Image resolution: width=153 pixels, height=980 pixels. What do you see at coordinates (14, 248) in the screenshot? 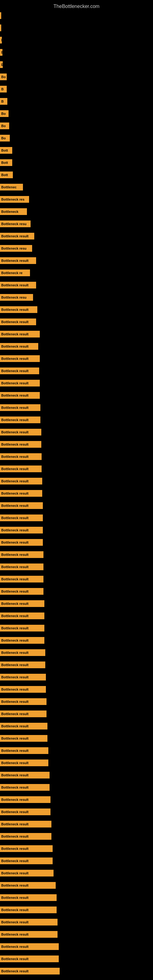
I see `bar-label: Bottleneck resu` at bounding box center [14, 248].